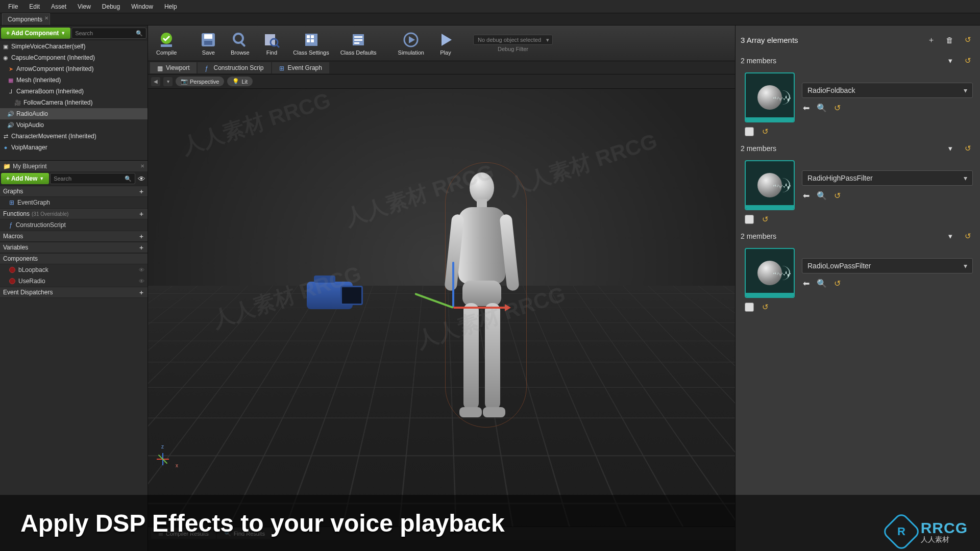 This screenshot has width=980, height=551. I want to click on gizmo-z-axis, so click(453, 285).